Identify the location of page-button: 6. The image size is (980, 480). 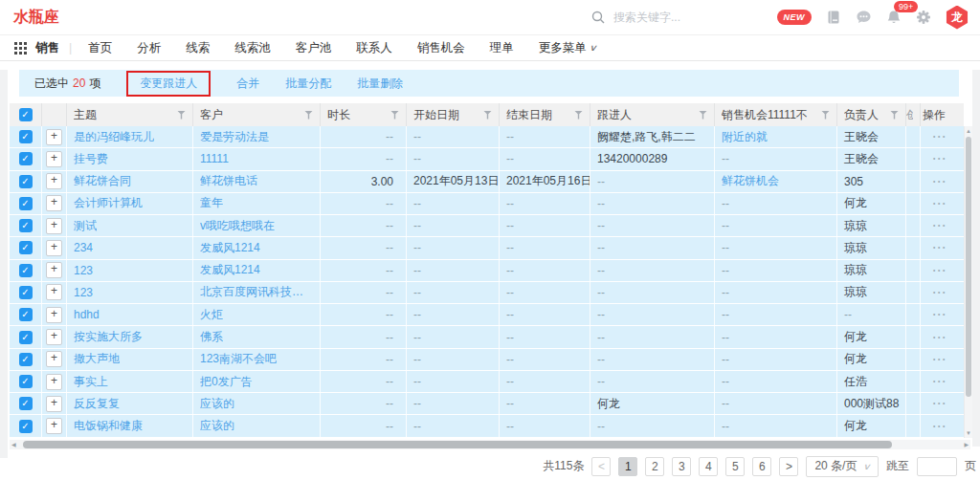
(762, 467).